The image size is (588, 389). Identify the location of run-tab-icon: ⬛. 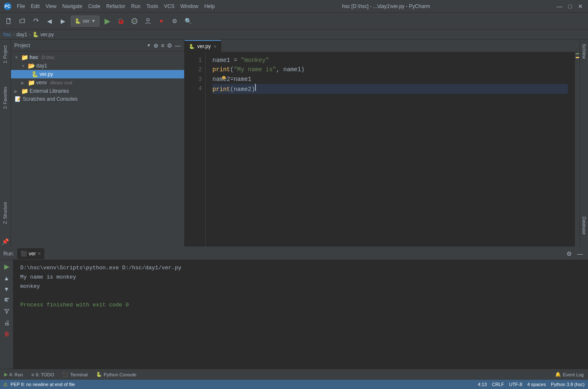
(24, 254).